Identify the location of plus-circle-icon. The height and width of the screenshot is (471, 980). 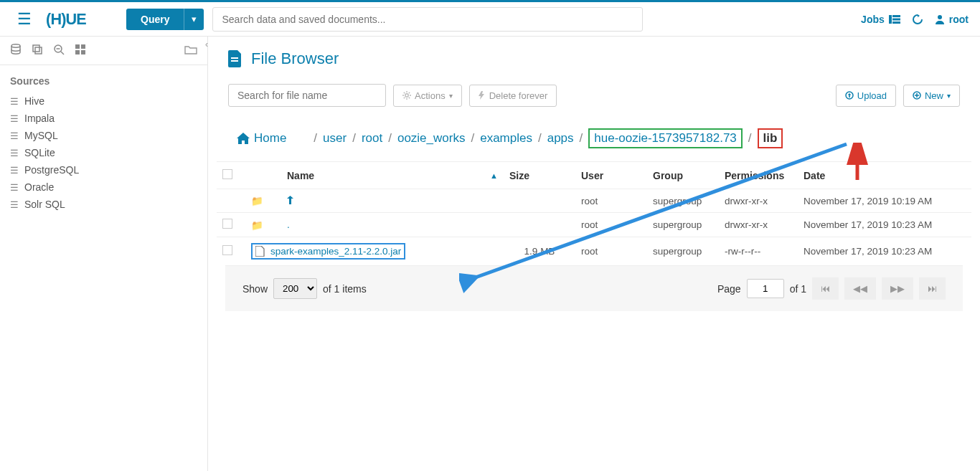
(917, 95).